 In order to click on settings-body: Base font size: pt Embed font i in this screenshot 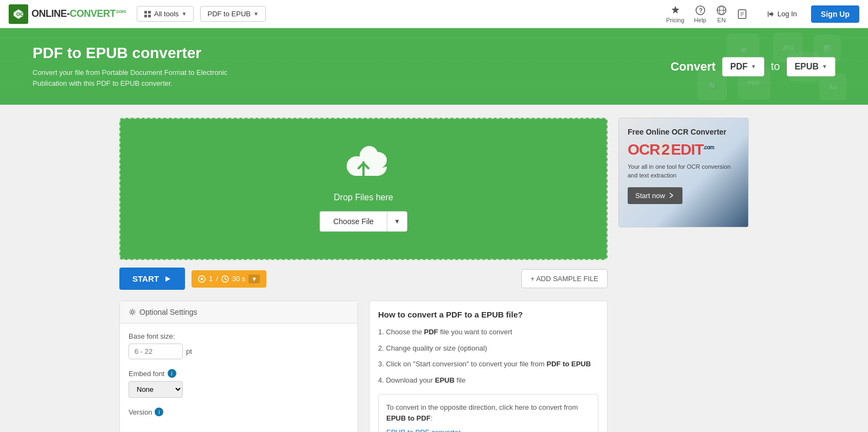, I will do `click(239, 378)`.